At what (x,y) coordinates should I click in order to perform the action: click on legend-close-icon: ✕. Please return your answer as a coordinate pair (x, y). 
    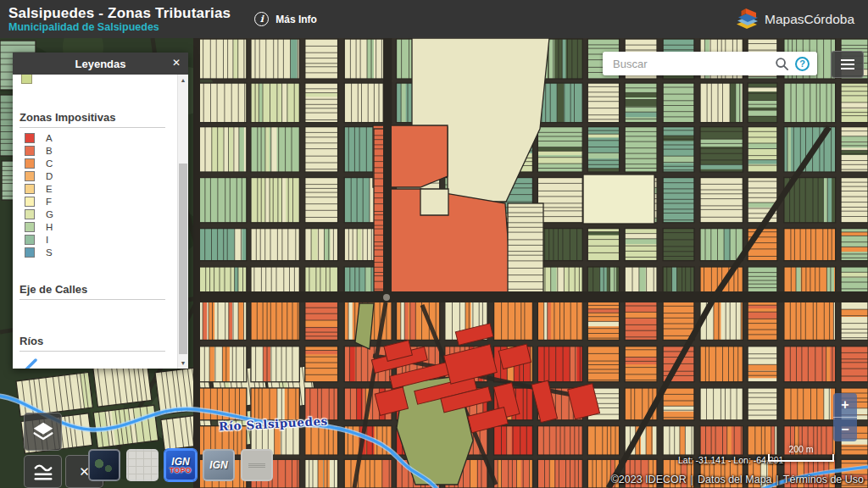
    Looking at the image, I should click on (176, 63).